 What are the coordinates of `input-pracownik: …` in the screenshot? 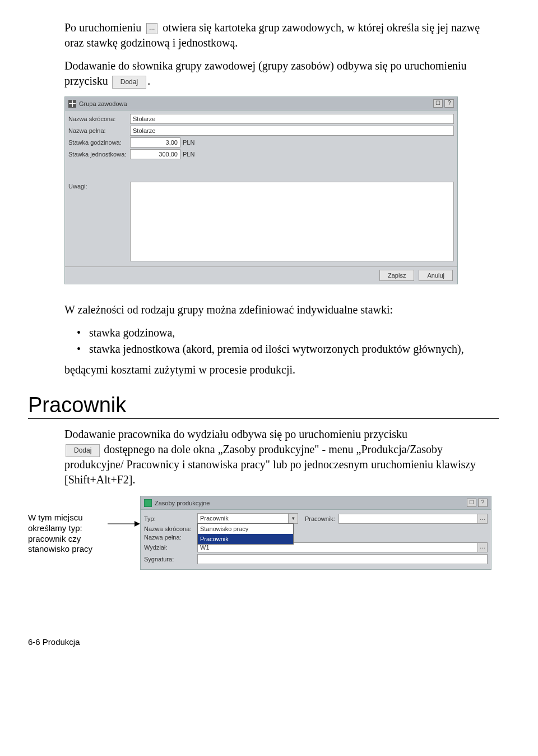 It's located at (413, 519).